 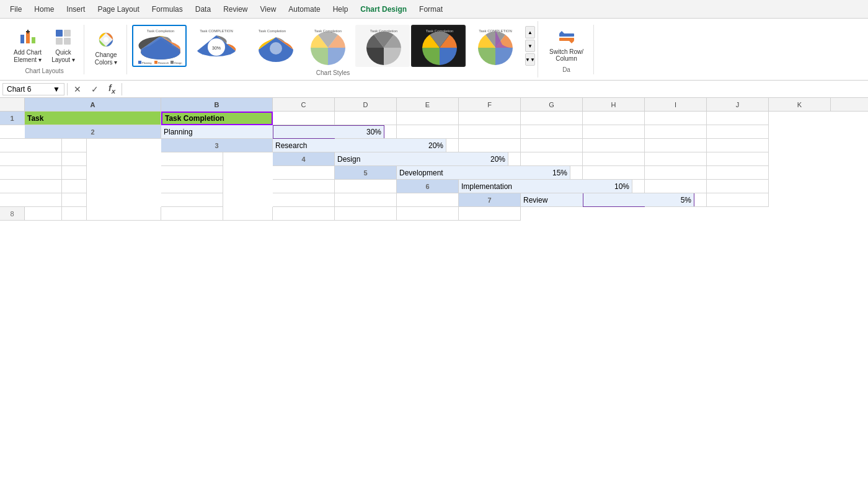 I want to click on cell-j5, so click(x=304, y=187).